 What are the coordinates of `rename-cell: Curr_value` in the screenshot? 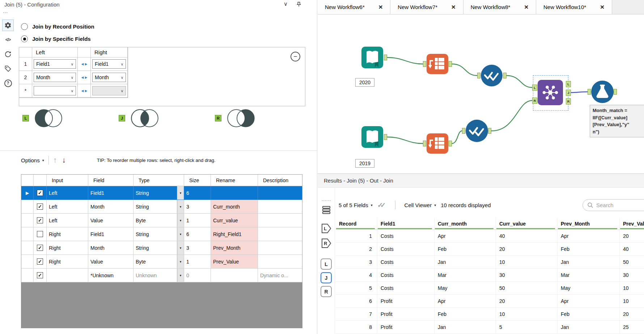 It's located at (234, 220).